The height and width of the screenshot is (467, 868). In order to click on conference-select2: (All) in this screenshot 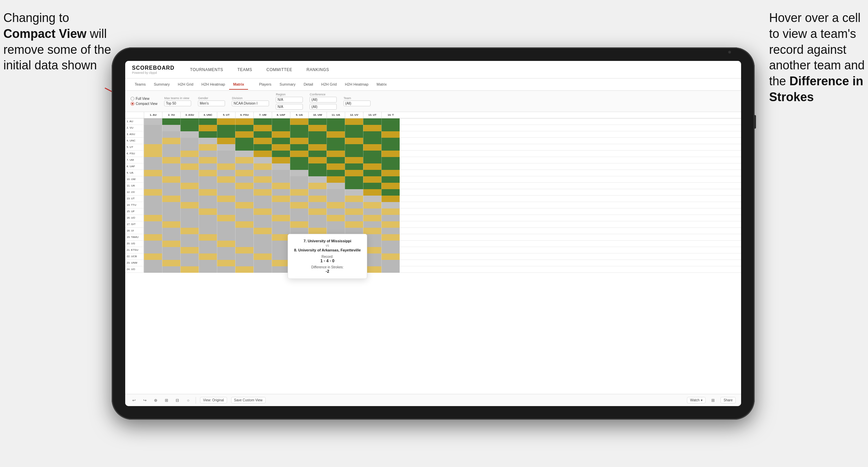, I will do `click(323, 107)`.